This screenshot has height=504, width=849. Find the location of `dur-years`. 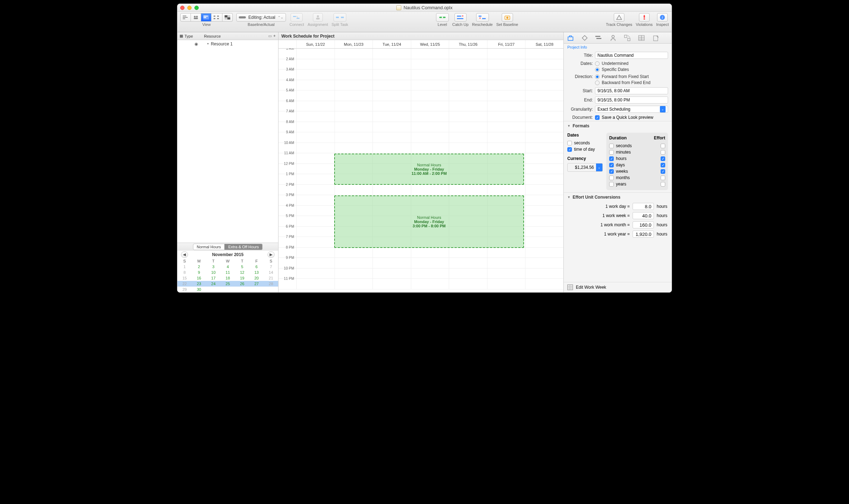

dur-years is located at coordinates (612, 184).